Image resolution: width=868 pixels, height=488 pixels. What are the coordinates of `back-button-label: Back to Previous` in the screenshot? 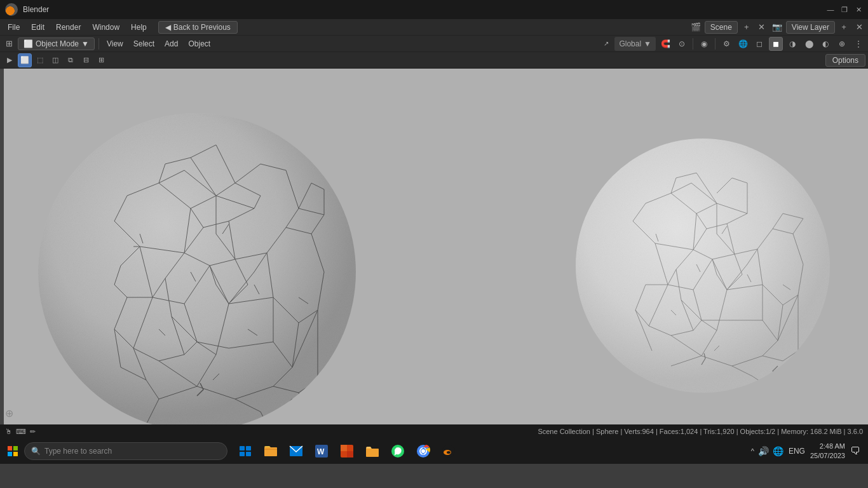 It's located at (202, 27).